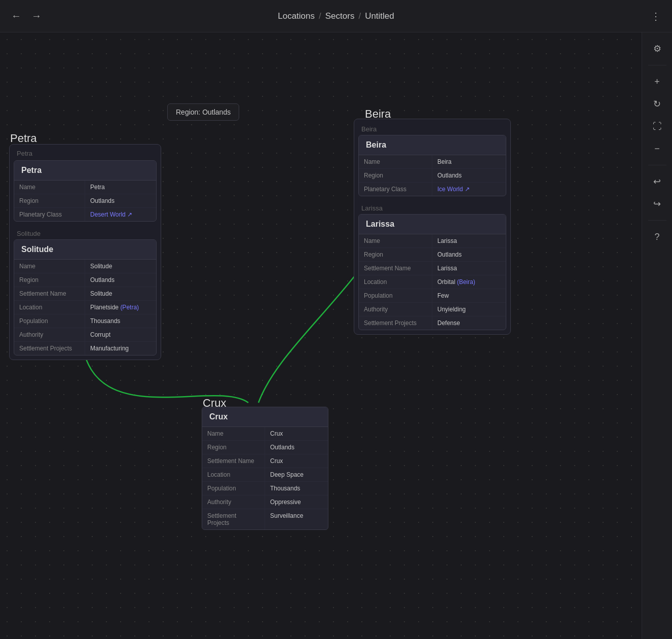 Image resolution: width=672 pixels, height=639 pixels. What do you see at coordinates (85, 215) in the screenshot?
I see `table-row: Planetary Class Desert World ↗` at bounding box center [85, 215].